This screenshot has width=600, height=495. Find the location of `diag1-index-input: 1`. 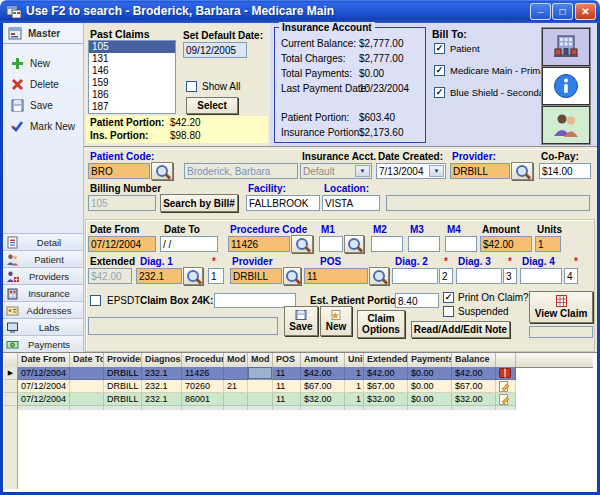

diag1-index-input: 1 is located at coordinates (216, 276).